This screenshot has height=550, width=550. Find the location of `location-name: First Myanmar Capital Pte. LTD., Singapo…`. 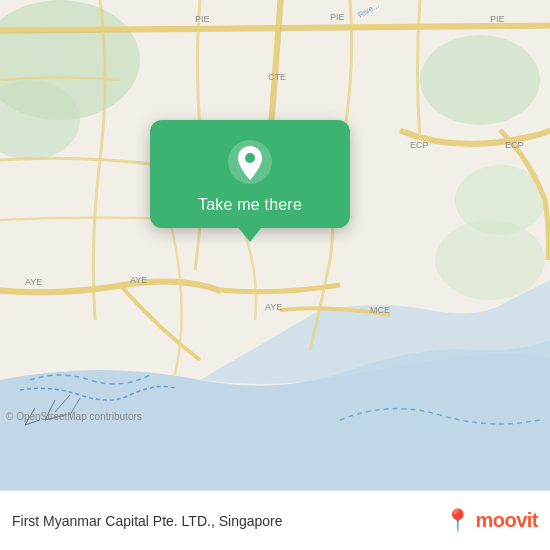

location-name: First Myanmar Capital Pte. LTD., Singapo… is located at coordinates (148, 521).